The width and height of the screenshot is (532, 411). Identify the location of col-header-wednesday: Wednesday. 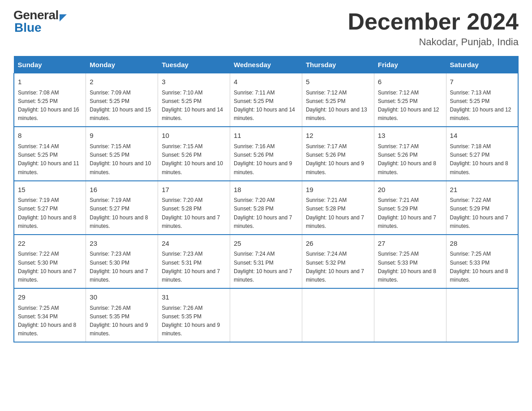
(266, 65).